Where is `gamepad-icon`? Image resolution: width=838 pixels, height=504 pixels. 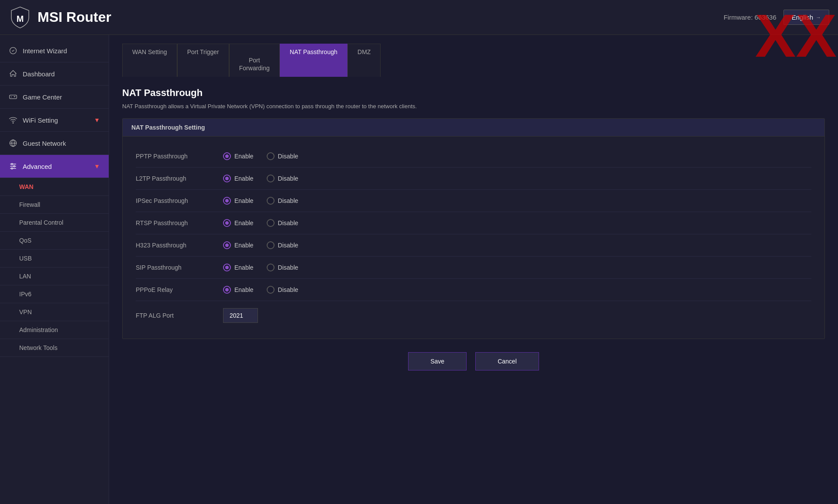
gamepad-icon is located at coordinates (13, 97).